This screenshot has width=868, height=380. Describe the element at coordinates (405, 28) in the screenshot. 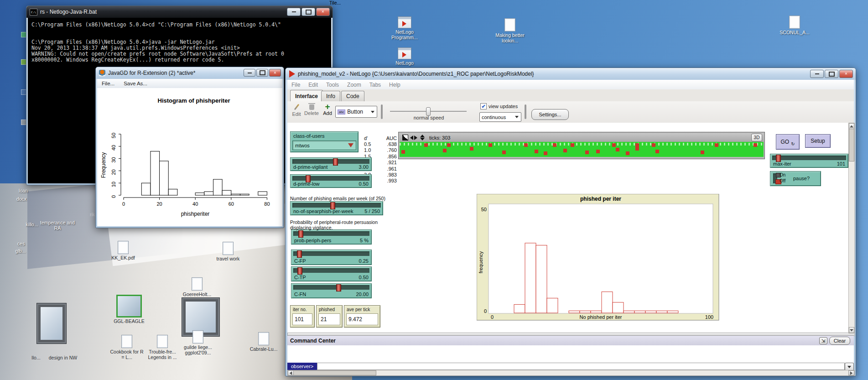

I see `desktop-icon: NetLogo Programm...` at that location.